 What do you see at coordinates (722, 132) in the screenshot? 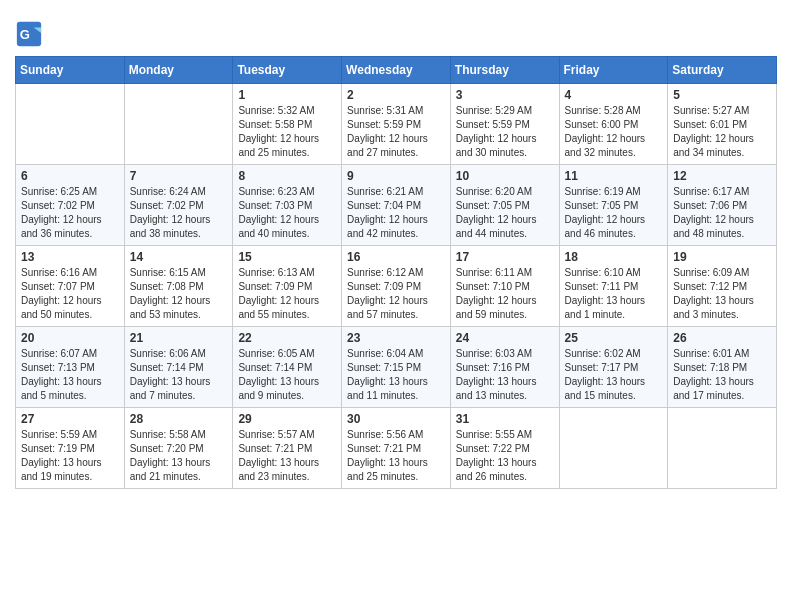
I see `day-info: Sunrise: 5:27 AMSunset: 6:01 PMDaylight:…` at bounding box center [722, 132].